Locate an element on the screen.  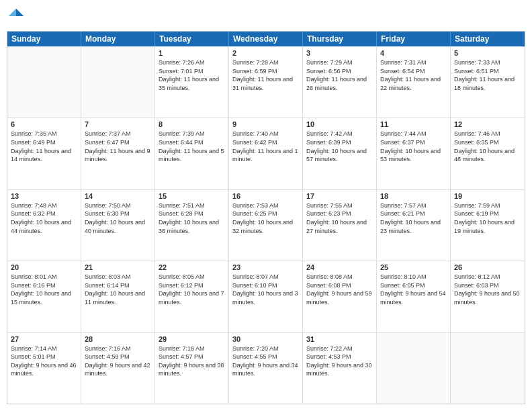
calendar-cell: 17Sunrise: 7:55 AMSunset: 6:23 PMDayligh… is located at coordinates (340, 226).